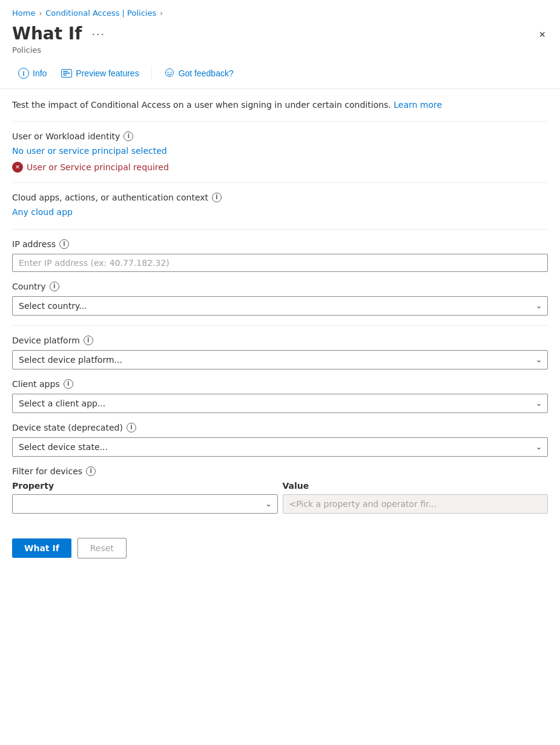 The width and height of the screenshot is (560, 745). I want to click on filter-value-placeholder: <Pick a property and operator fir..., so click(415, 504).